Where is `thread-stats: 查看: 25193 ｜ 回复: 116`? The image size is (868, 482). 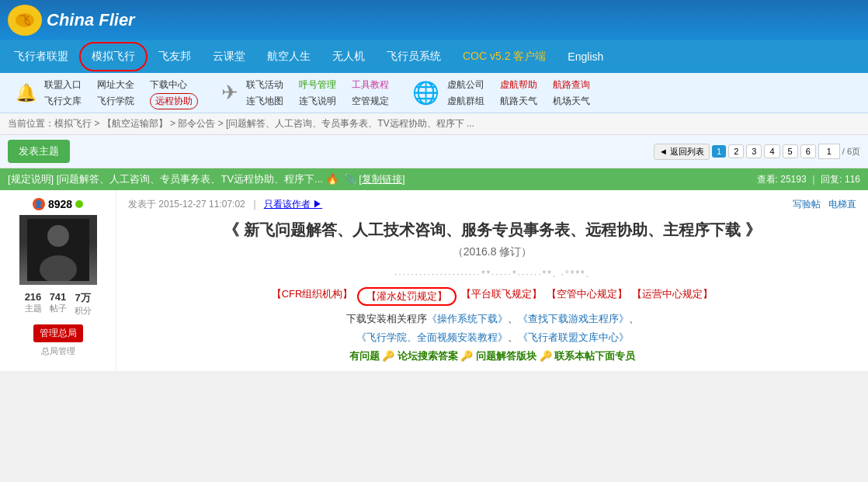 thread-stats: 查看: 25193 ｜ 回复: 116 is located at coordinates (809, 180).